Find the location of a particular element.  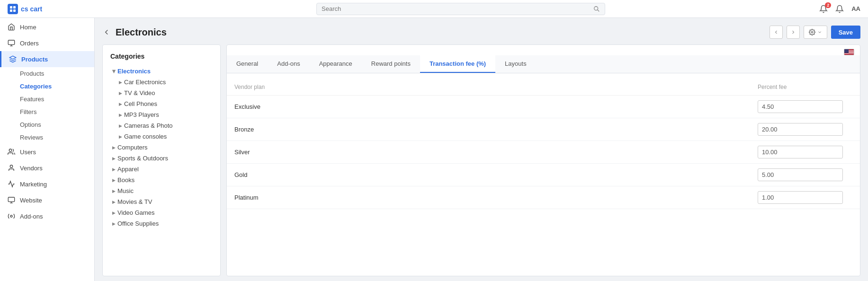

locale-flag-wrap is located at coordinates (544, 50).